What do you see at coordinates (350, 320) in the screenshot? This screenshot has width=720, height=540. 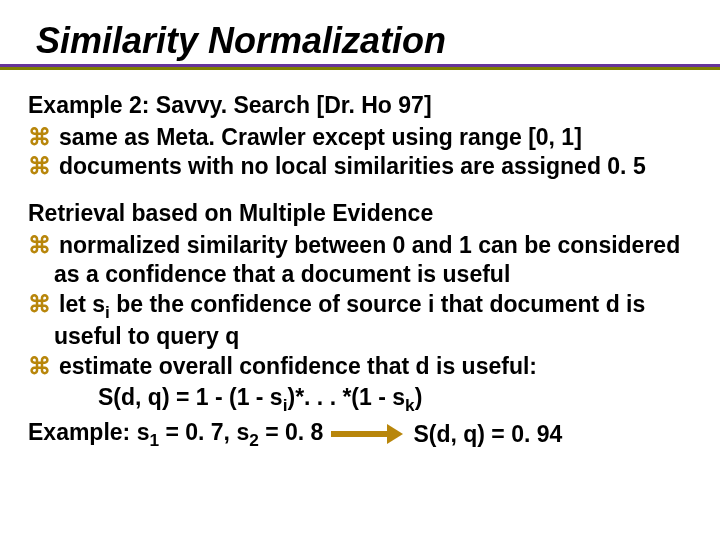 I see `item-text: let si be the confidence of source i tha…` at bounding box center [350, 320].